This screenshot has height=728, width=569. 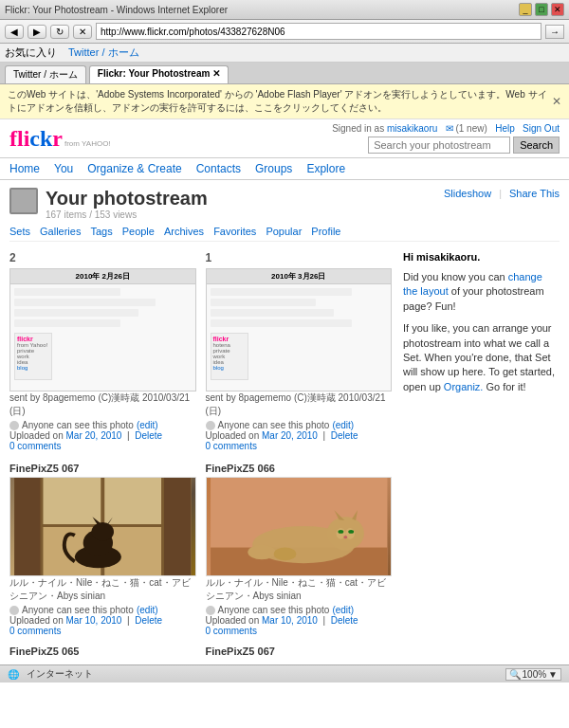 I want to click on help-link: Help, so click(x=505, y=129).